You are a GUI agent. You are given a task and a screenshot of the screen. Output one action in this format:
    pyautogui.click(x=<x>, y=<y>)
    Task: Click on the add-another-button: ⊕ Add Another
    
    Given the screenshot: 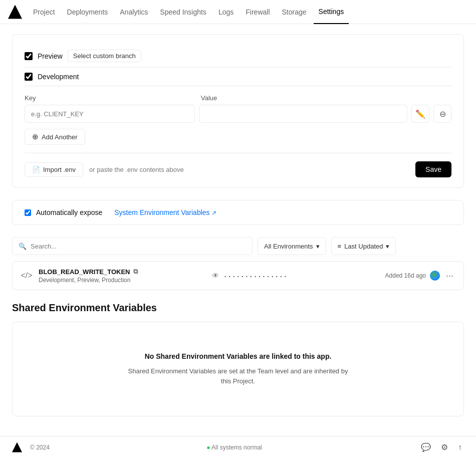 What is the action you would take?
    pyautogui.click(x=55, y=137)
    